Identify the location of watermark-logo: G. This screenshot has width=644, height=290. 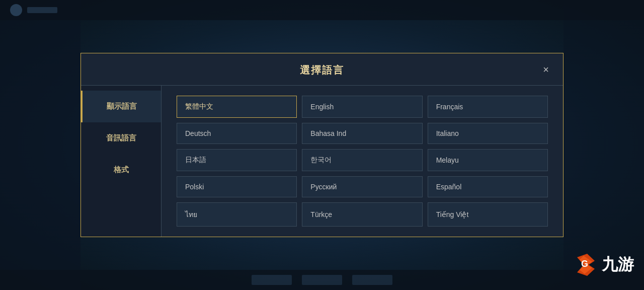
(585, 265).